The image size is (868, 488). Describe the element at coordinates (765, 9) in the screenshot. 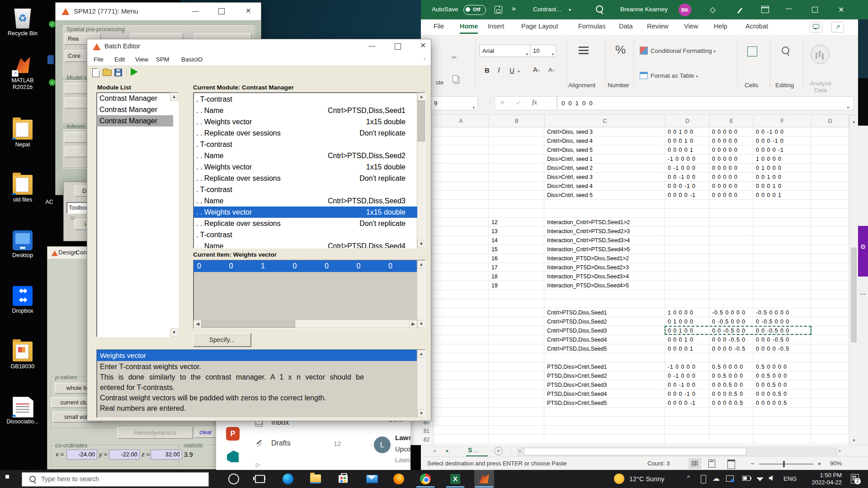

I see `ribbon-display-icon` at that location.